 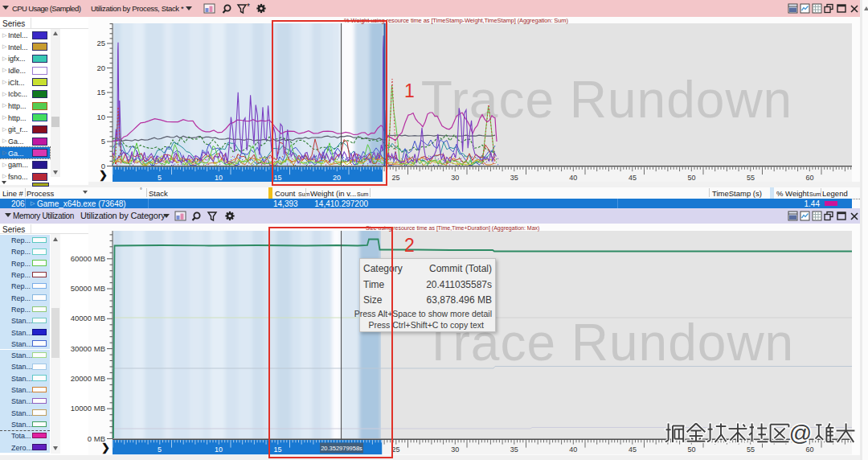 I want to click on svg-text: 55, so click(x=751, y=178).